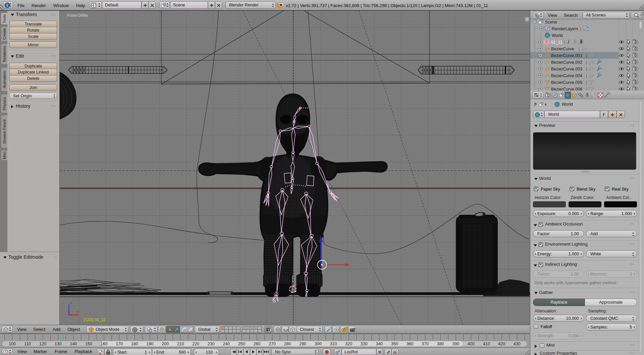 This screenshot has height=355, width=644. What do you see at coordinates (567, 83) in the screenshot?
I see `svg-text: BezierCurve.005` at bounding box center [567, 83].